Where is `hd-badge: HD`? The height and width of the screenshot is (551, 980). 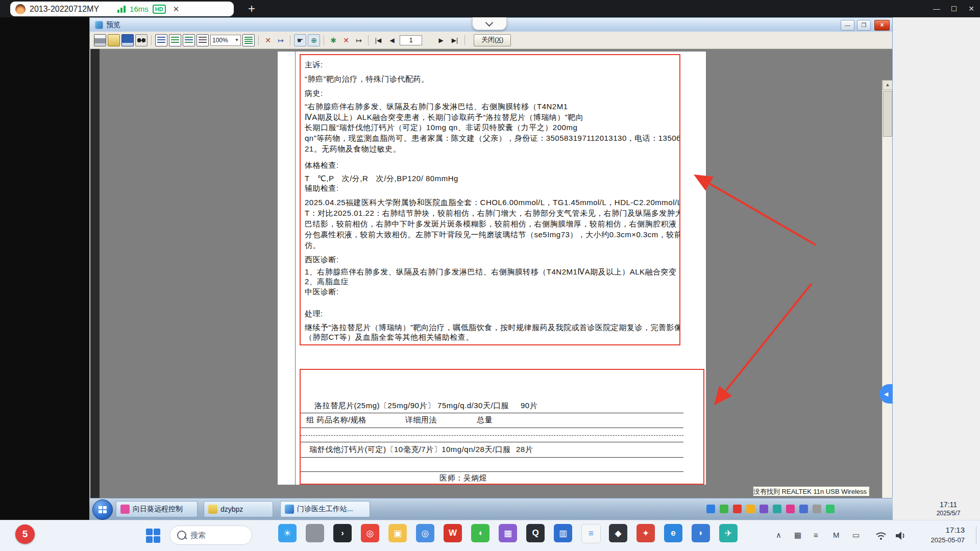 hd-badge: HD is located at coordinates (159, 9).